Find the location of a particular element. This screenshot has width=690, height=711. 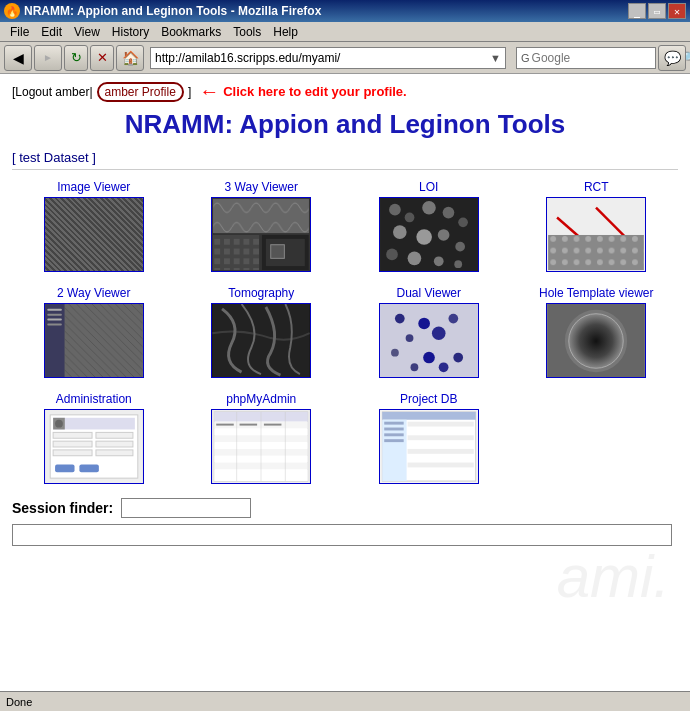

tool-tomography: Tomography is located at coordinates (262, 332).